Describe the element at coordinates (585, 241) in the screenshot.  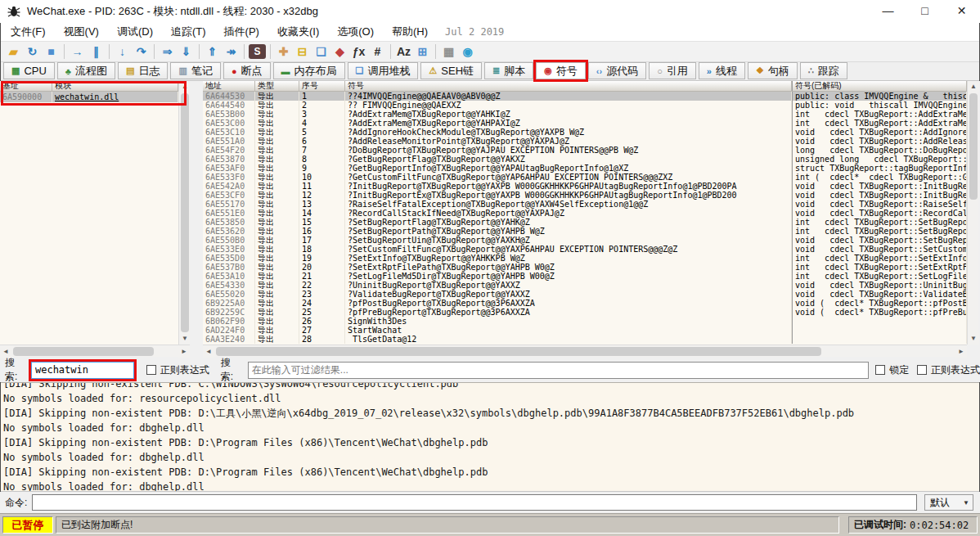
I see `table-row: 6AE550B0导出17?SetBugReportUin@TXBugReport…` at that location.